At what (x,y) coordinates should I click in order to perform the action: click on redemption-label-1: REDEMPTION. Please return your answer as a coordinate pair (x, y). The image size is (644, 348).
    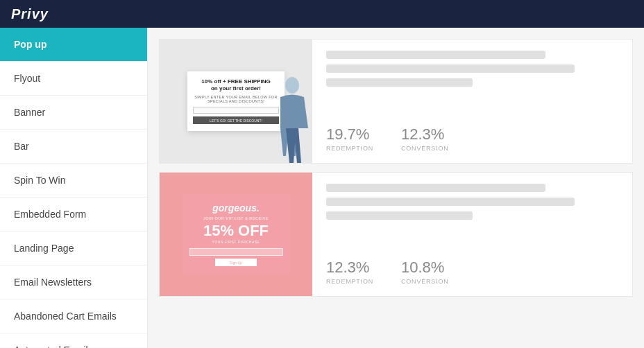
    Looking at the image, I should click on (350, 148).